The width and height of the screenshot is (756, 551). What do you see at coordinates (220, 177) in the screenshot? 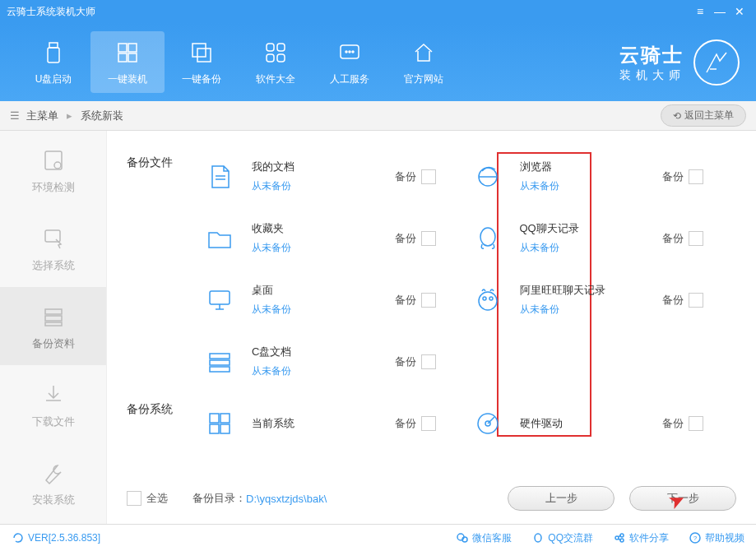
I see `document-icon` at bounding box center [220, 177].